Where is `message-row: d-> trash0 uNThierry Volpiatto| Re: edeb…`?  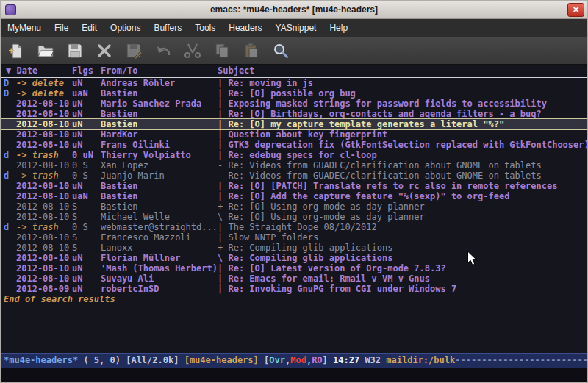
message-row: d-> trash0 uNThierry Volpiatto| Re: edeb… is located at coordinates (294, 155).